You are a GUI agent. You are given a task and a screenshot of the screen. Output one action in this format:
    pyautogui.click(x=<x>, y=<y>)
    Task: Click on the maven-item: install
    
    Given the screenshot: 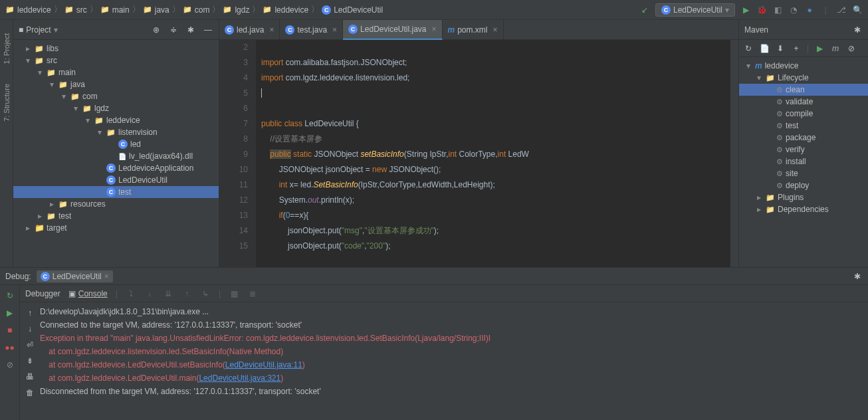 What is the action you would take?
    pyautogui.click(x=804, y=161)
    